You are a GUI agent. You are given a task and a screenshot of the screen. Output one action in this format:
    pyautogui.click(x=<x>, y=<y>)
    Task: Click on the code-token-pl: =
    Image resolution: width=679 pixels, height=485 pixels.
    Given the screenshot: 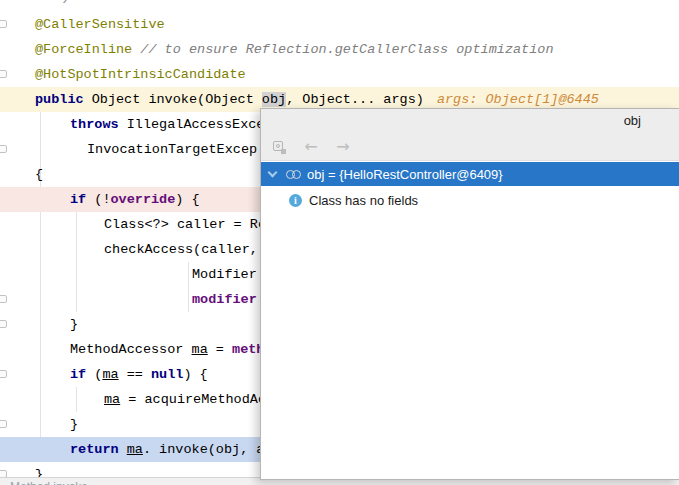 What is the action you would take?
    pyautogui.click(x=220, y=350)
    